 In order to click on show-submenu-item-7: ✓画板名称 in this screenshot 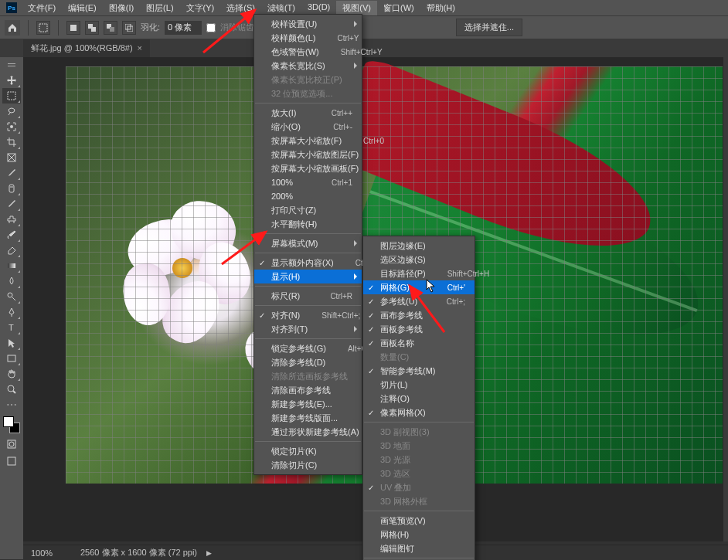, I will do `click(419, 343)`.